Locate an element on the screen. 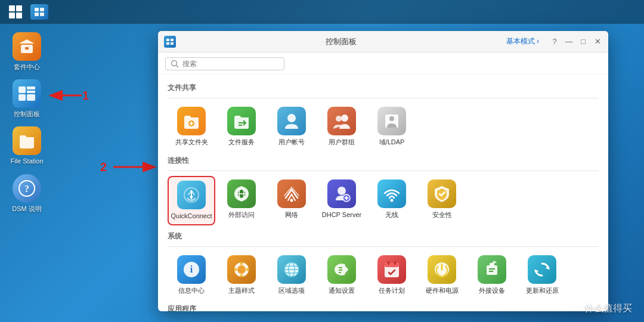 This screenshot has width=644, height=322. cp-icon-external-access: 外部访问 is located at coordinates (242, 200).